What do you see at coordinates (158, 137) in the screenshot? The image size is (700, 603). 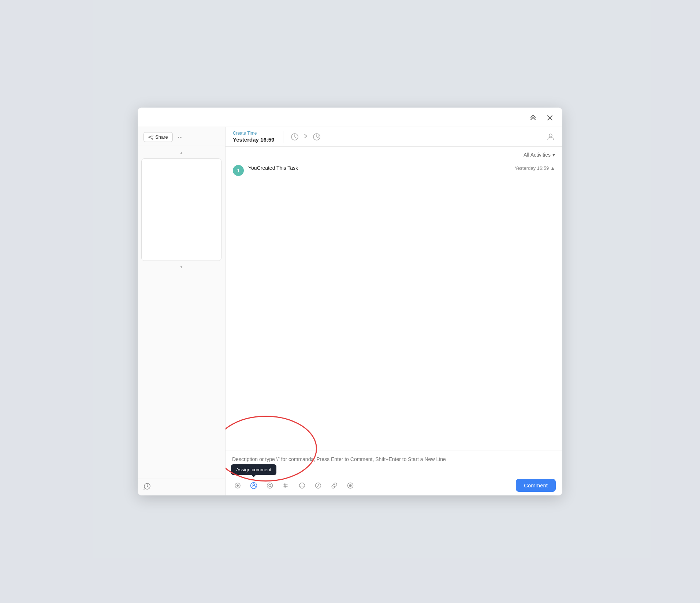 I see `share-button: Share` at bounding box center [158, 137].